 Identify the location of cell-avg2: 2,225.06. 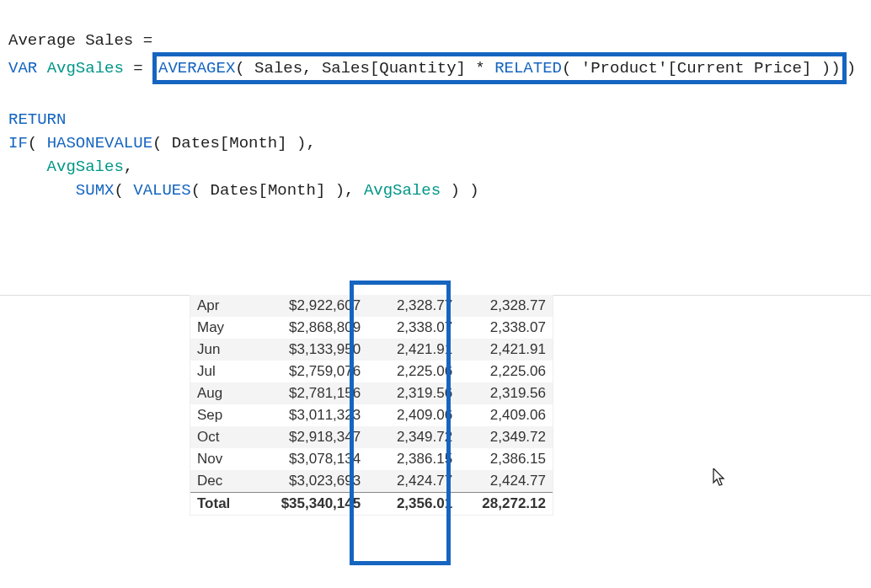
(505, 372).